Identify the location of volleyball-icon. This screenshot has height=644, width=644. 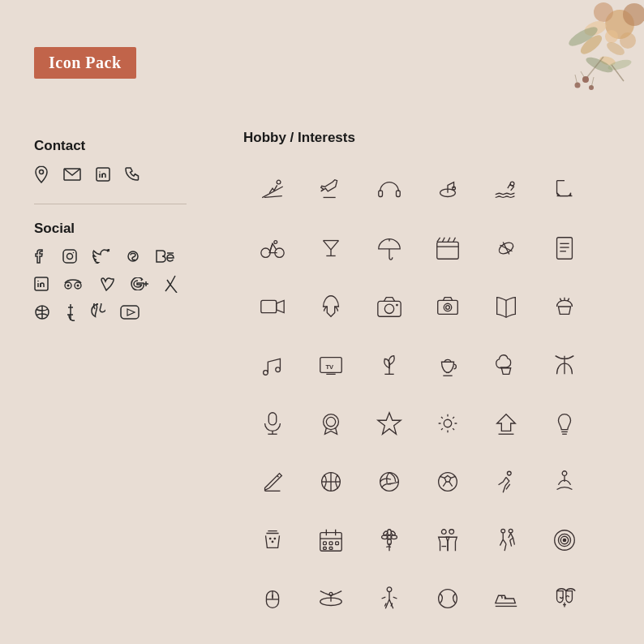
(389, 482).